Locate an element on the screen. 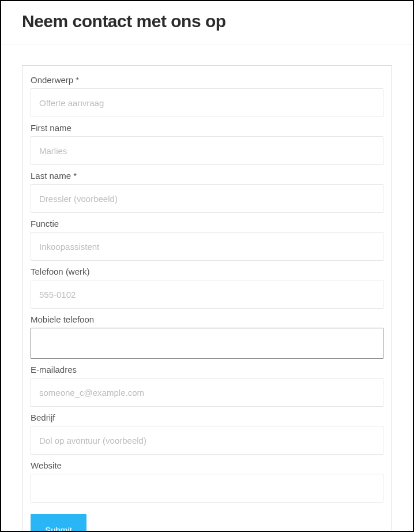 This screenshot has width=414, height=532. page-title: Neem contact met ons op is located at coordinates (207, 21).